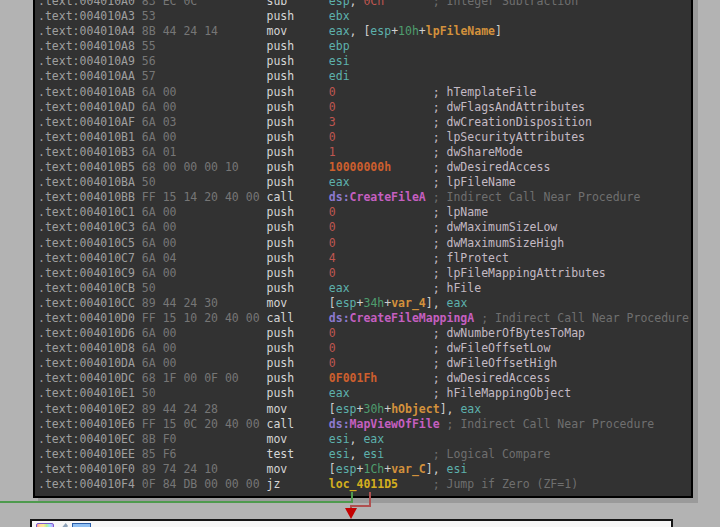  Describe the element at coordinates (332, 107) in the screenshot. I see `operand-immediate: 0` at that location.